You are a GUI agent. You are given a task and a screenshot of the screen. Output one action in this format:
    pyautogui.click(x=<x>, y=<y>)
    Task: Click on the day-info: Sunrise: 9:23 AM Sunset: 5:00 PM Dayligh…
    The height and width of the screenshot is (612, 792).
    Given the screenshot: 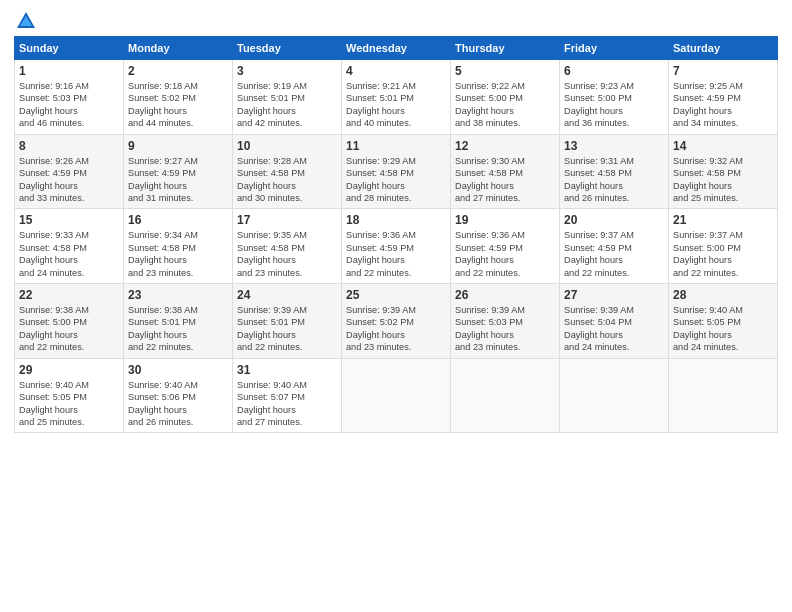 What is the action you would take?
    pyautogui.click(x=614, y=105)
    